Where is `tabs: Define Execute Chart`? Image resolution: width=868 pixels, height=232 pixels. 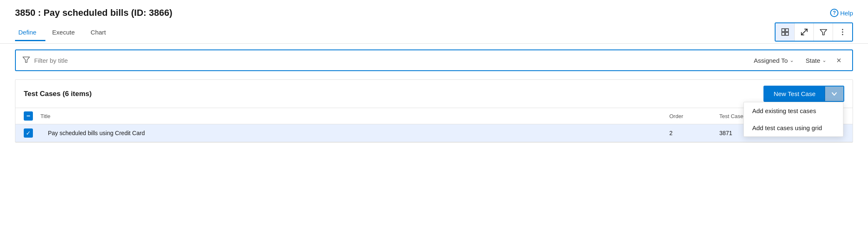
tabs: Define Execute Chart is located at coordinates (67, 33).